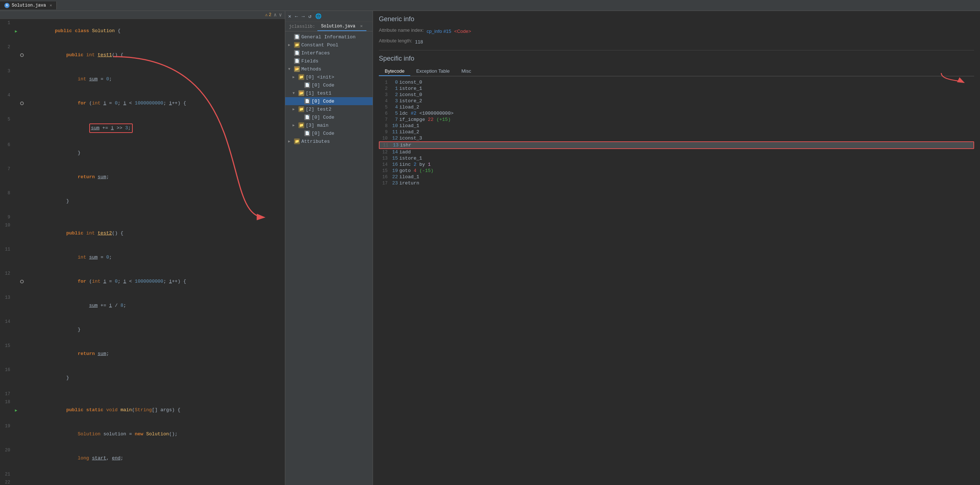 The image size is (980, 485). Describe the element at coordinates (676, 71) in the screenshot. I see `bytecode-tabs: Bytecode Exception Table Misc` at that location.